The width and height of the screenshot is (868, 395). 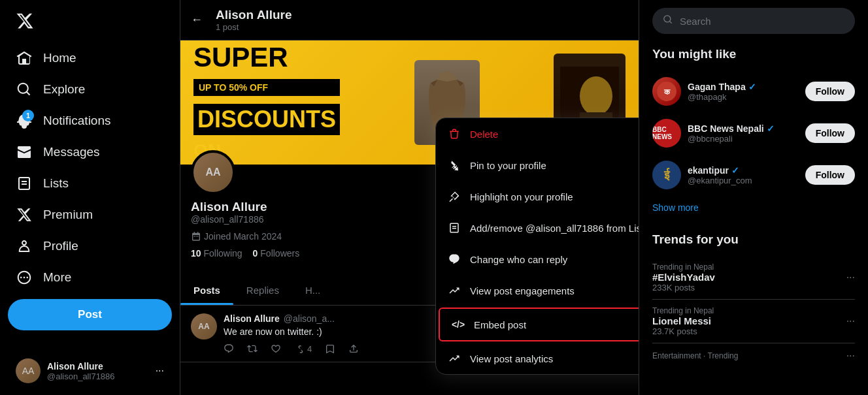 I want to click on delete-label: Delete, so click(x=484, y=134).